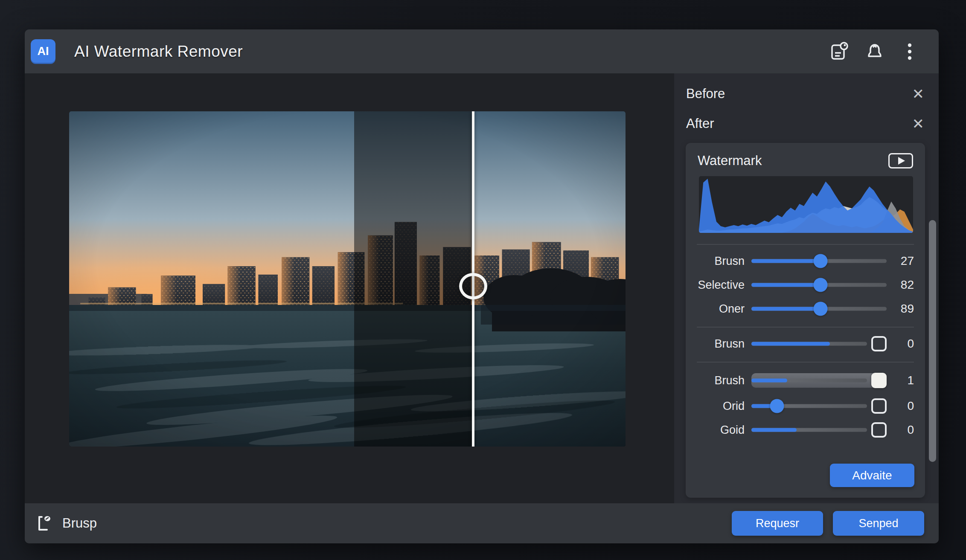  I want to click on advance-button: Advaite, so click(872, 475).